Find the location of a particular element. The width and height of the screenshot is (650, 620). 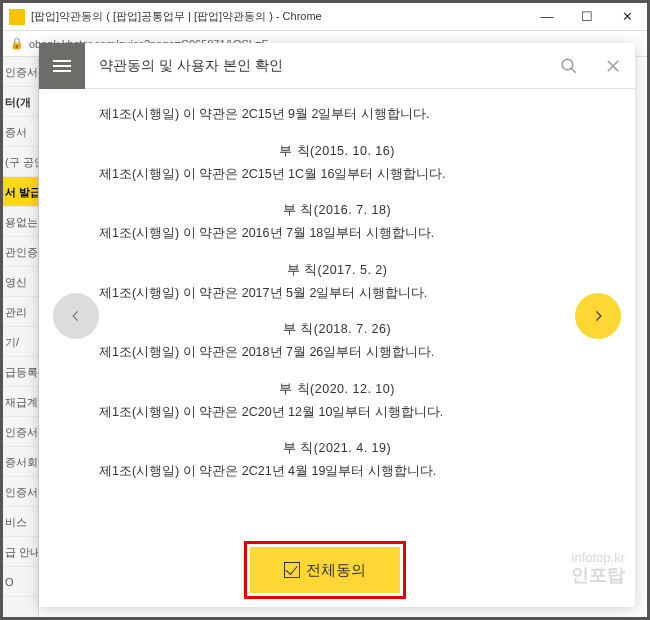

search-icon is located at coordinates (569, 66).